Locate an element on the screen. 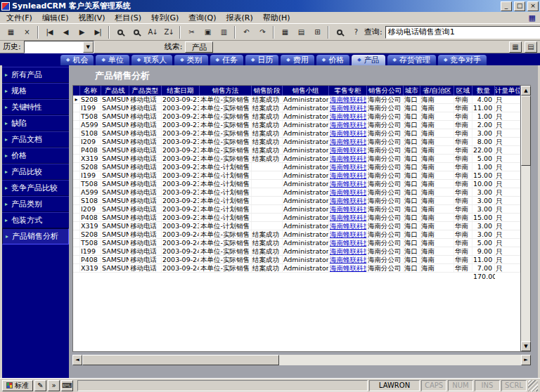 Image resolution: width=540 pixels, height=392 pixels. table-row: A599SAMSUNG移动电话2003-09-23本单位-计划销售Adminis… is located at coordinates (297, 192).